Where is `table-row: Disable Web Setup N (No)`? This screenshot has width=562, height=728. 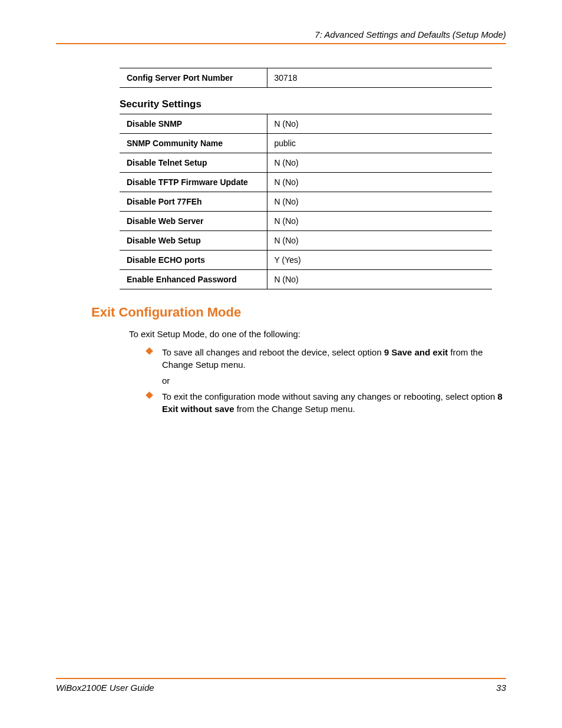
table-row: Disable Web Setup N (No) is located at coordinates (306, 241).